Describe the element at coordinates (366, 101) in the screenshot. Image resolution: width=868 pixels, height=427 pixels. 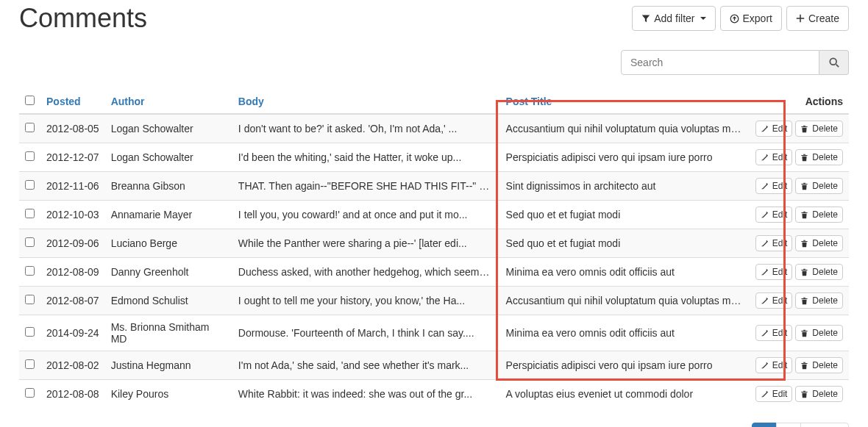
I see `column-header-body: Body` at that location.